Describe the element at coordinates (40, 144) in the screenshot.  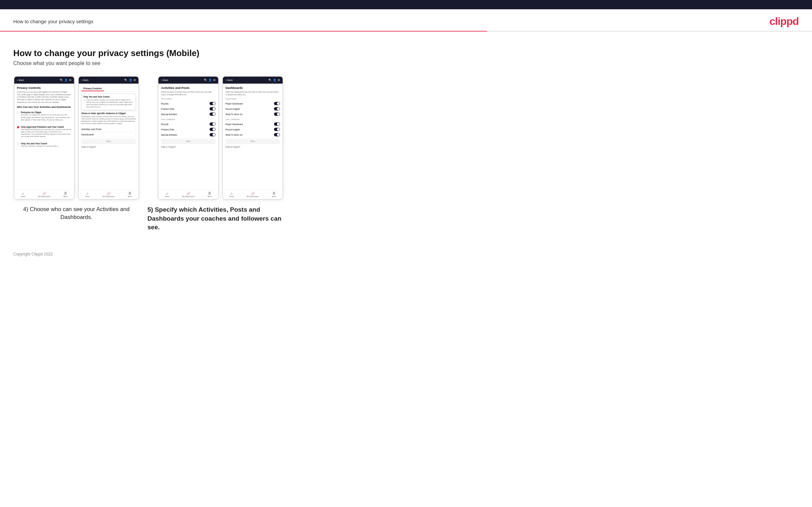
I see `radio-coach-label: Only You and Your Coach` at that location.